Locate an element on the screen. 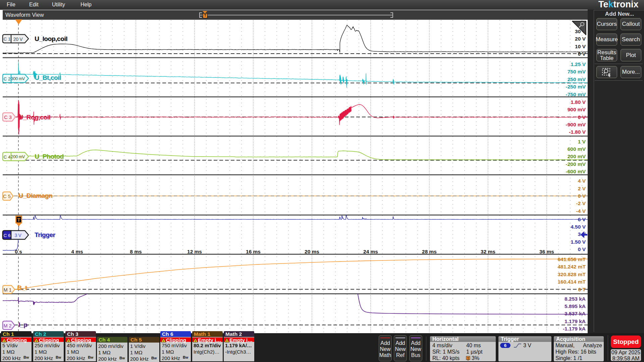 The width and height of the screenshot is (644, 362). svg-text: 28 ms is located at coordinates (429, 251).